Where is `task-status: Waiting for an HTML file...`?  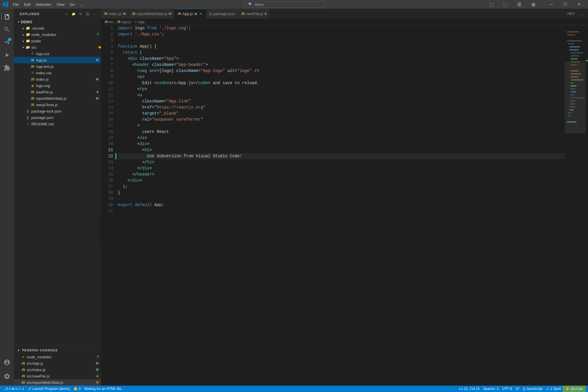 task-status: Waiting for an HTML file... is located at coordinates (104, 389).